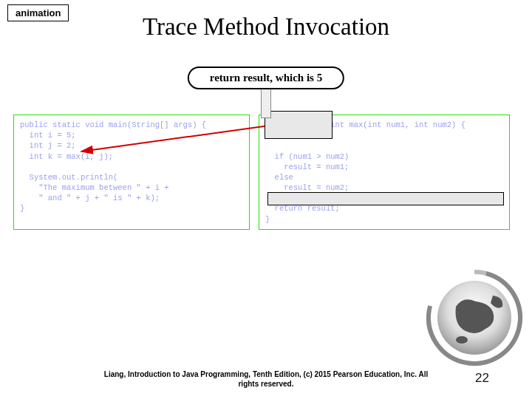  Describe the element at coordinates (266, 103) in the screenshot. I see `callout-stem` at that location.